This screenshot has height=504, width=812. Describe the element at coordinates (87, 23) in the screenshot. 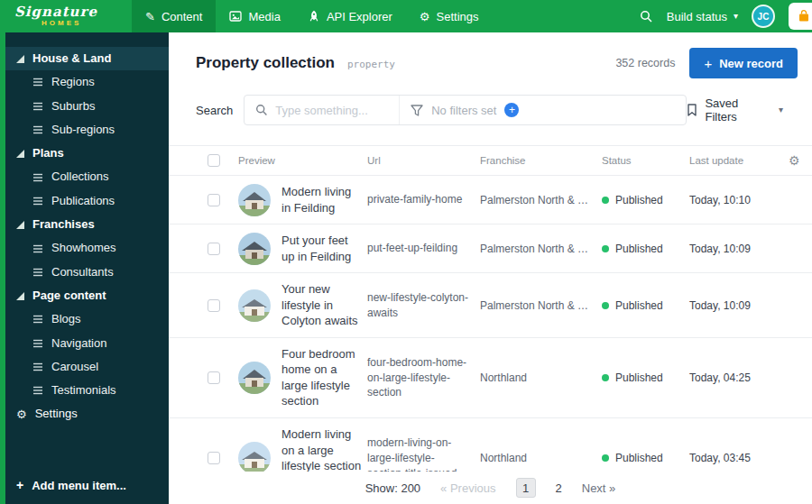

I see `logo-homes-text: HOMES` at that location.